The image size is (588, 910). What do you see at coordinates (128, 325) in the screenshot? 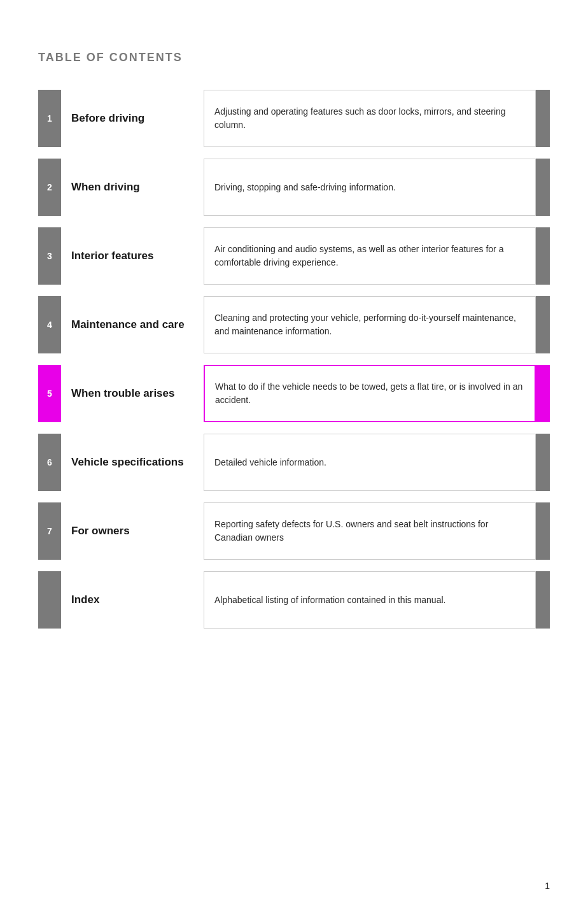
I see `entry-label: Maintenance and care` at bounding box center [128, 325].